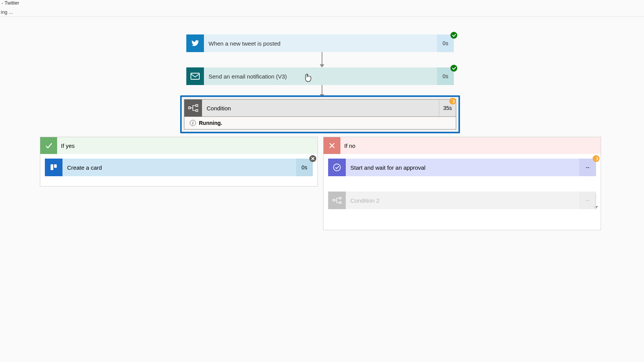  What do you see at coordinates (320, 108) in the screenshot?
I see `condition-label: Condition` at bounding box center [320, 108].